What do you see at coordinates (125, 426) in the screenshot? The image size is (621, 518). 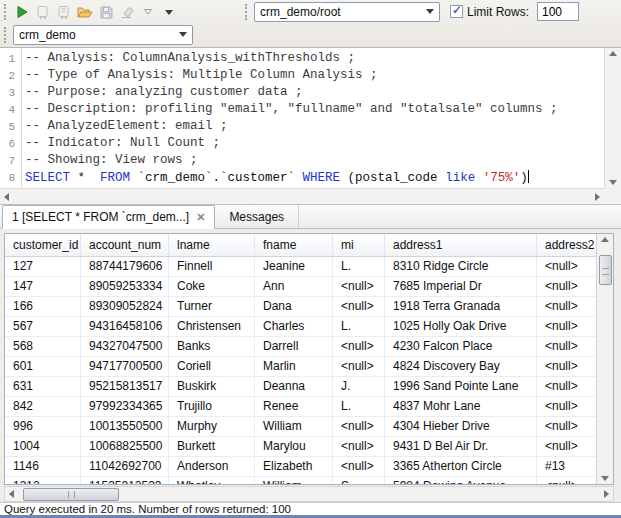 I see `table-cell: 10013550500` at bounding box center [125, 426].